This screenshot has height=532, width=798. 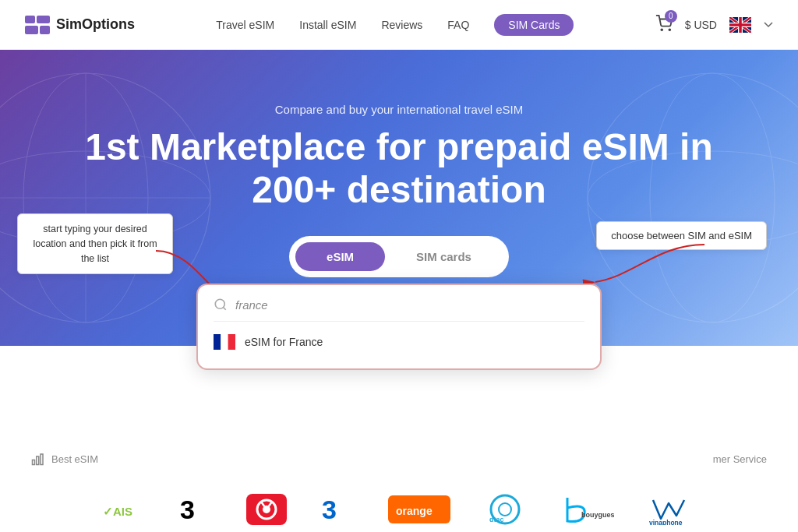 I want to click on carrier-orange: orange, so click(x=419, y=509).